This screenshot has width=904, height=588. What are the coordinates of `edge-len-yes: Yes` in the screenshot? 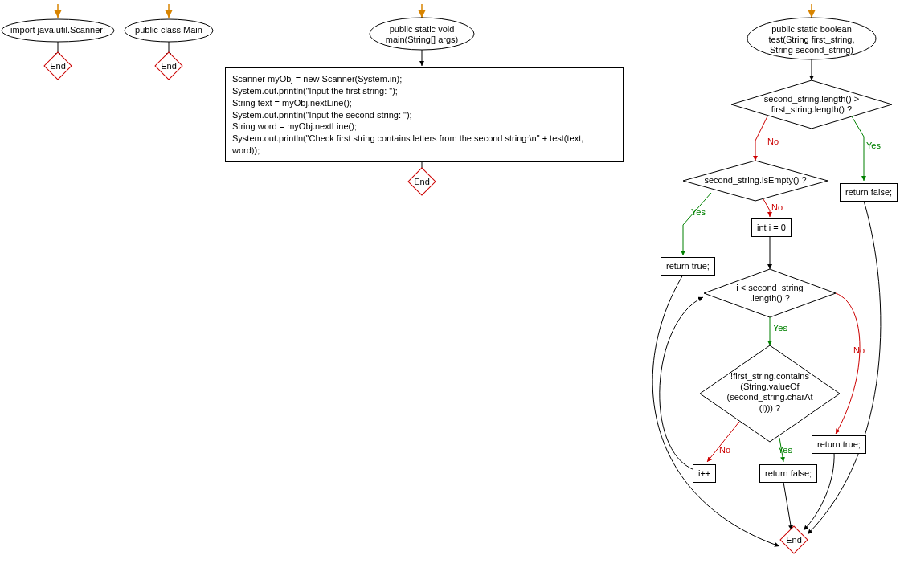 It's located at (873, 145).